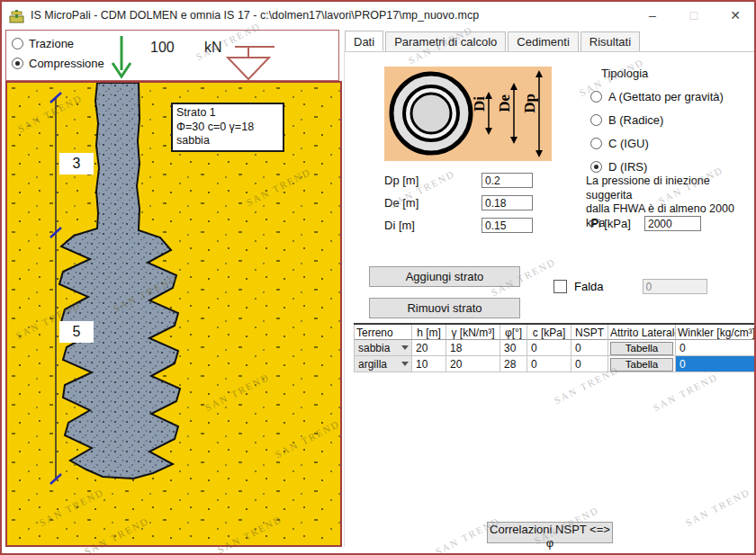  What do you see at coordinates (646, 223) in the screenshot?
I see `field-pi: Pi [kPa]` at bounding box center [646, 223].